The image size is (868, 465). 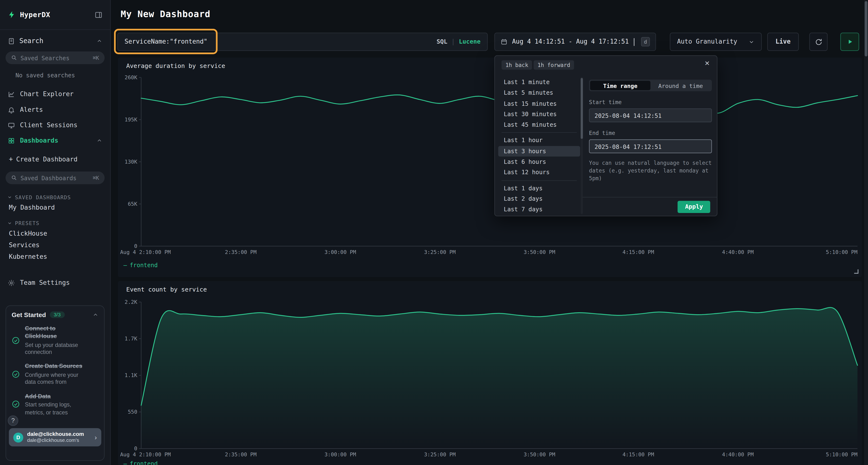 What do you see at coordinates (55, 208) in the screenshot?
I see `dashboard-link-my-dashboard: My Dashboard` at bounding box center [55, 208].